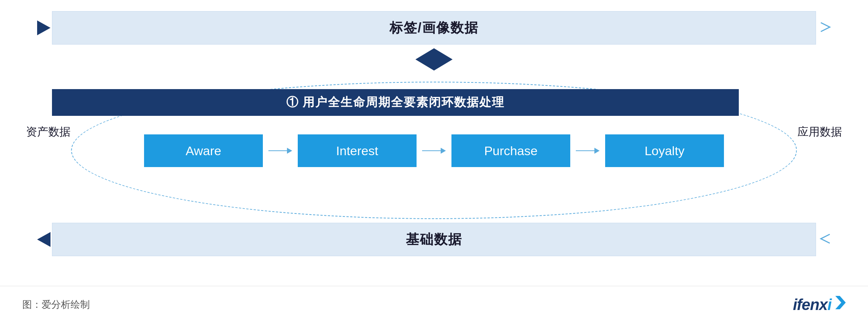 This screenshot has height=323, width=868. What do you see at coordinates (825, 239) in the screenshot?
I see `bottom-right-arrow` at bounding box center [825, 239].